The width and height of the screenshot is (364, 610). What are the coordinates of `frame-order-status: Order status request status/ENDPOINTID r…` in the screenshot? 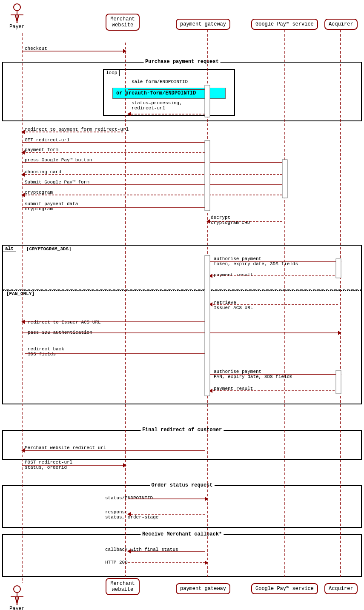 It's located at (182, 507).